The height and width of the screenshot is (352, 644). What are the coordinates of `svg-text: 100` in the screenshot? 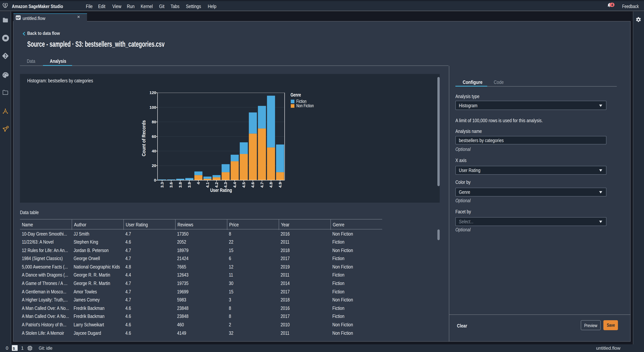 It's located at (153, 107).